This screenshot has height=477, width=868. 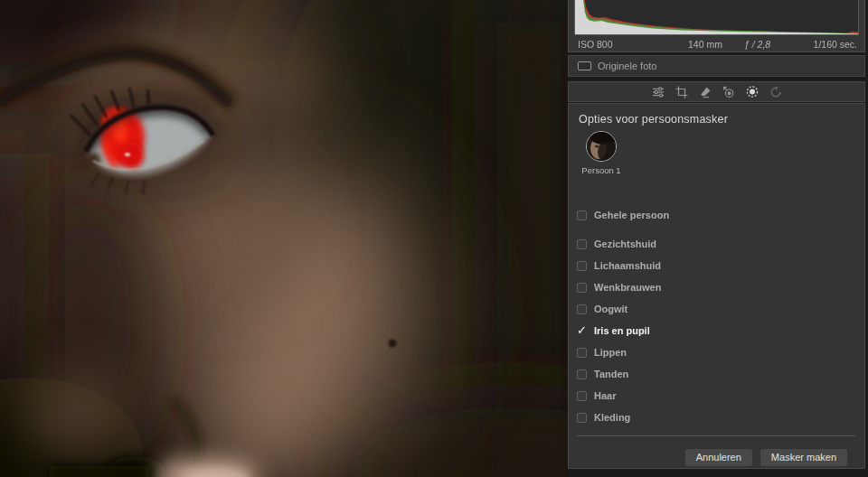 I want to click on exif-iso: ISO 800, so click(x=595, y=44).